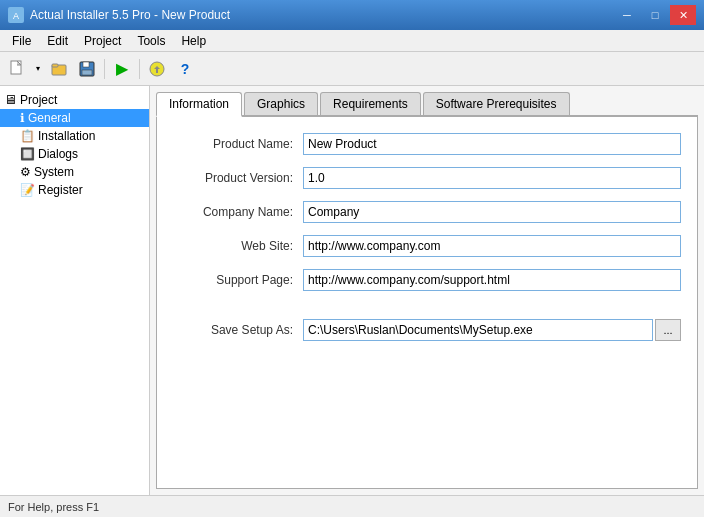 The image size is (704, 517). I want to click on svg-text: A, so click(16, 16).